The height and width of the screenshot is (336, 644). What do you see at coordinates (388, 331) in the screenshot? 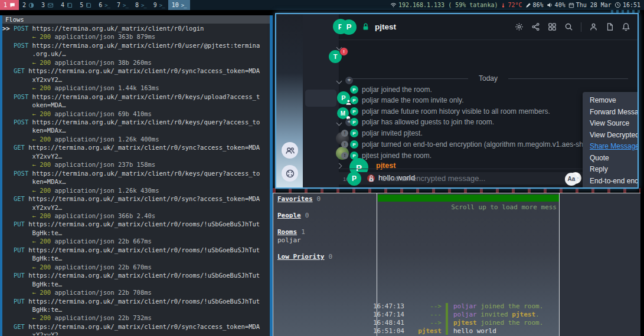
I see `chat-timestamp: 16:51:04` at bounding box center [388, 331].